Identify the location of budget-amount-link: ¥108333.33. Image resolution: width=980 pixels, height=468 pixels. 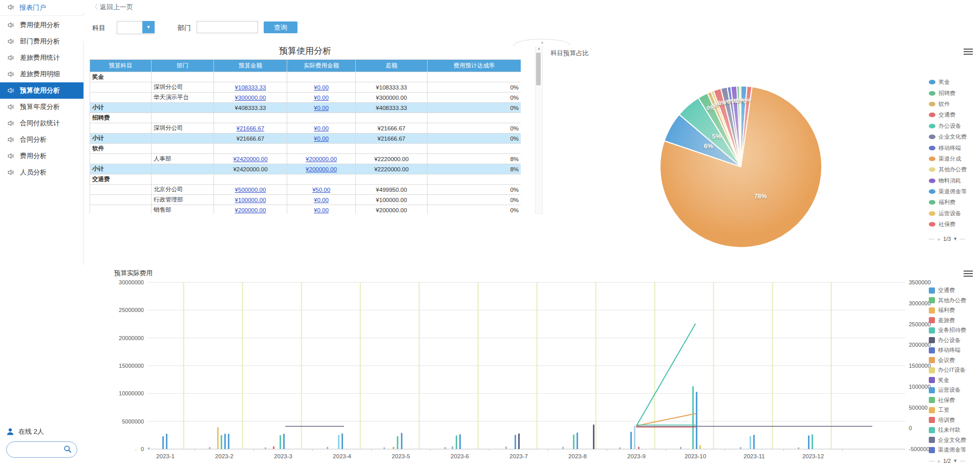
(251, 87).